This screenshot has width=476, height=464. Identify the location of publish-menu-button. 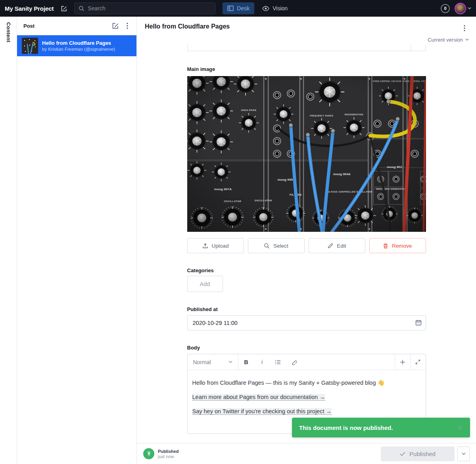
(463, 454).